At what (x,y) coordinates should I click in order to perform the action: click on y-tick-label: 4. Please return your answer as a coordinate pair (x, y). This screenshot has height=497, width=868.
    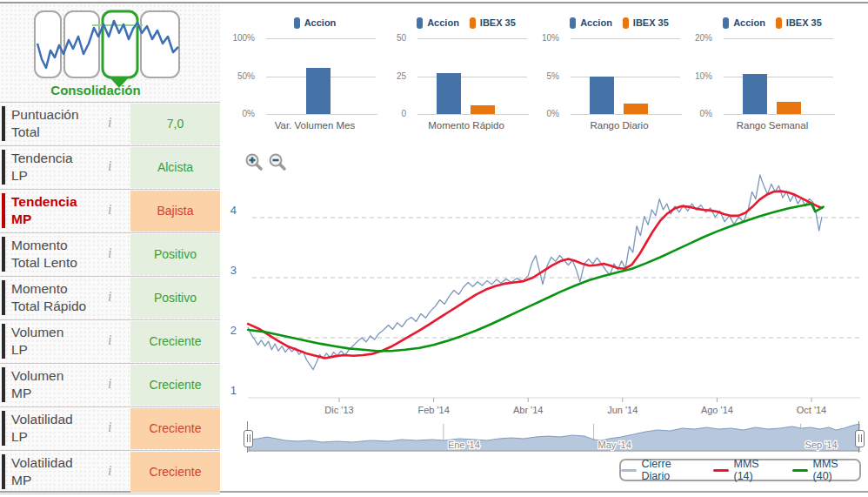
    Looking at the image, I should click on (233, 211).